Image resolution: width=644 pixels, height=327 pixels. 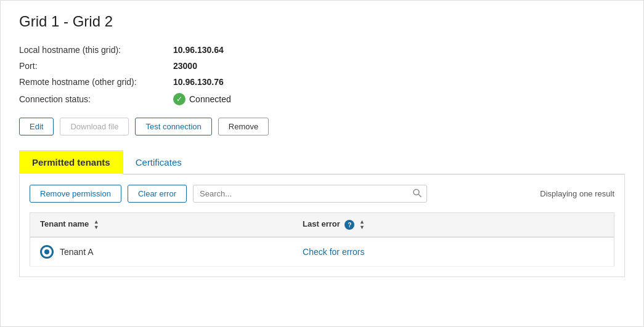 I want to click on tab-certificates: Certificates, so click(x=159, y=162).